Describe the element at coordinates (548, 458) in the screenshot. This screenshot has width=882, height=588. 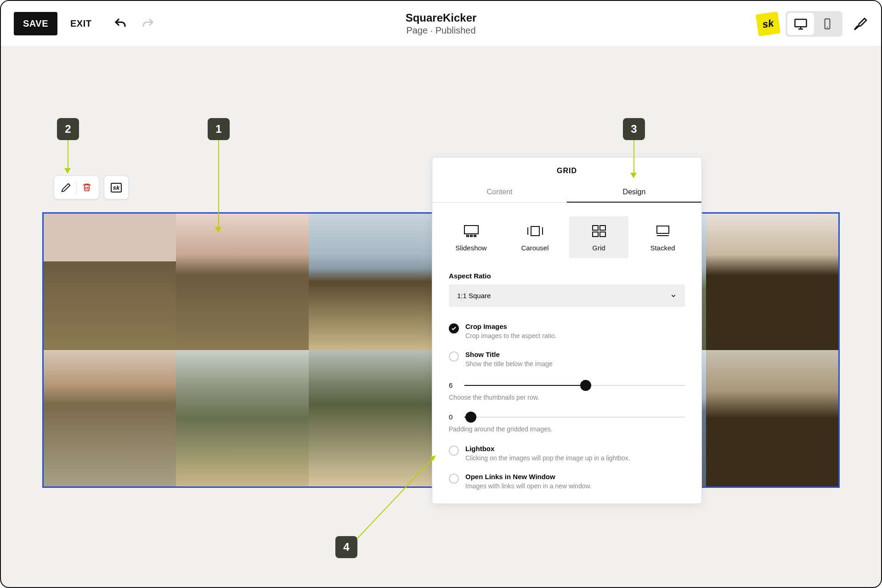
I see `lightbox-desc: Clicking on the images will pop the imag…` at that location.